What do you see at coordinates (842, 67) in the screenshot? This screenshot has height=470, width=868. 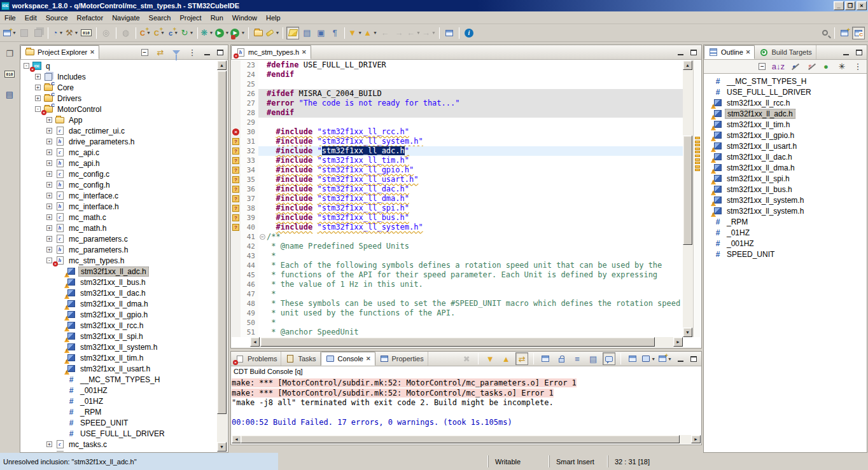 I see `hide-macros-icon: ✳` at bounding box center [842, 67].